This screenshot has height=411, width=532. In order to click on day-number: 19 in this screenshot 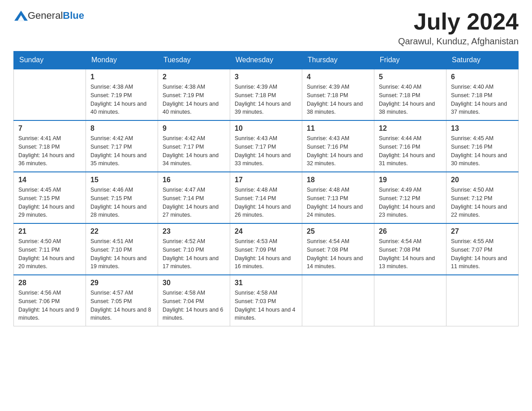, I will do `click(410, 180)`.